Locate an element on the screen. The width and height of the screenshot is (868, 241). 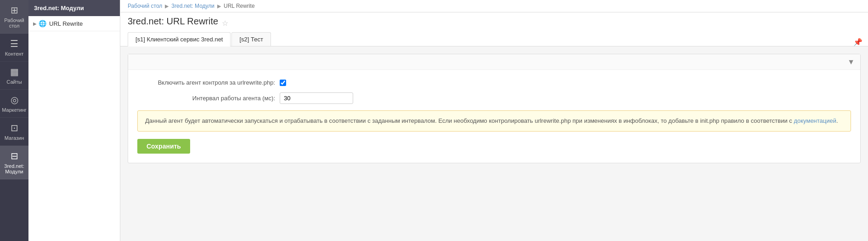
info-box: Данный агент будет автоматически запуска… is located at coordinates (494, 121).